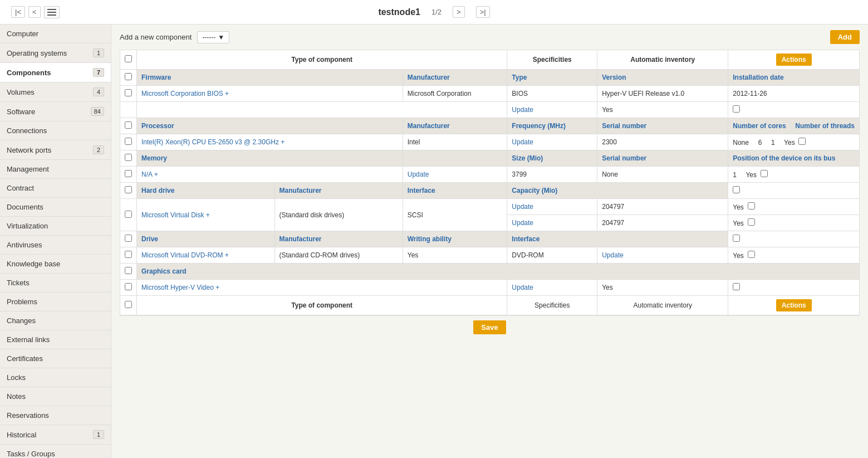  Describe the element at coordinates (419, 174) in the screenshot. I see `memory-update-link: Update` at that location.